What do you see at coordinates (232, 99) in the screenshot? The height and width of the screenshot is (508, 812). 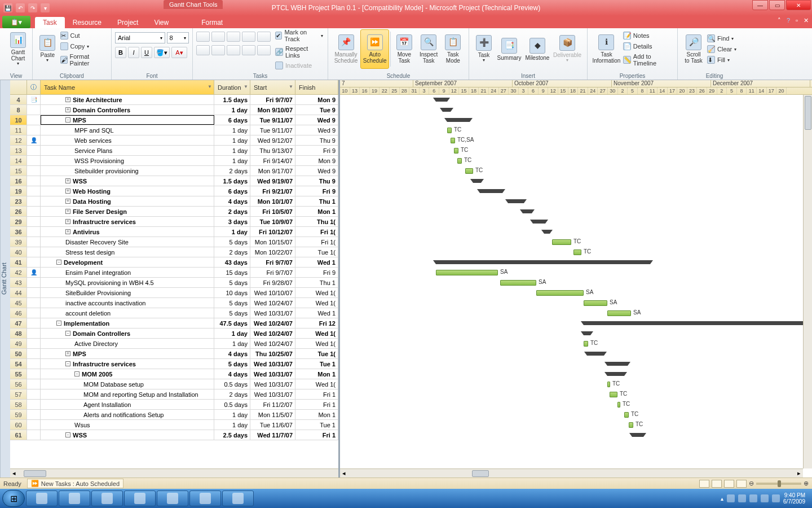 I see `cell-duration: 1.5 days` at bounding box center [232, 99].